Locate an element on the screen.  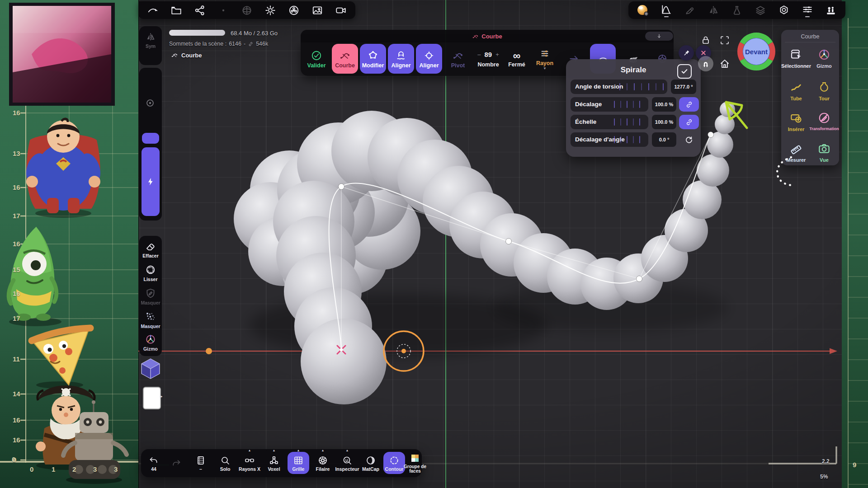
grille-button: ▲Grille is located at coordinates (298, 463).